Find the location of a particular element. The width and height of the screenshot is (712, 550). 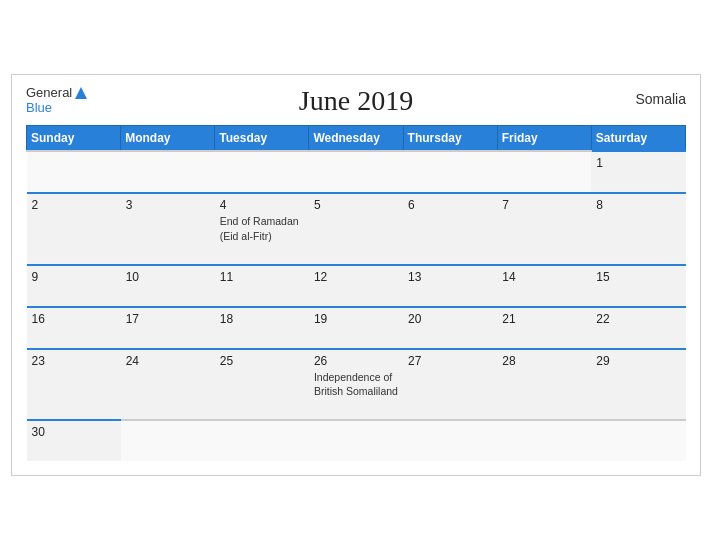

day-cell: 18 is located at coordinates (262, 328).